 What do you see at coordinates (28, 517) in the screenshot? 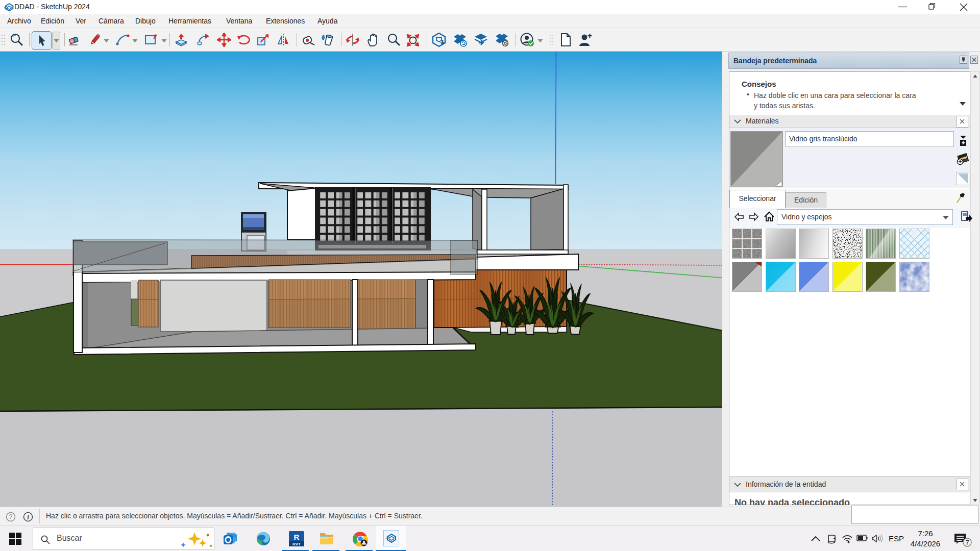
I see `svg-text: i` at bounding box center [28, 517].